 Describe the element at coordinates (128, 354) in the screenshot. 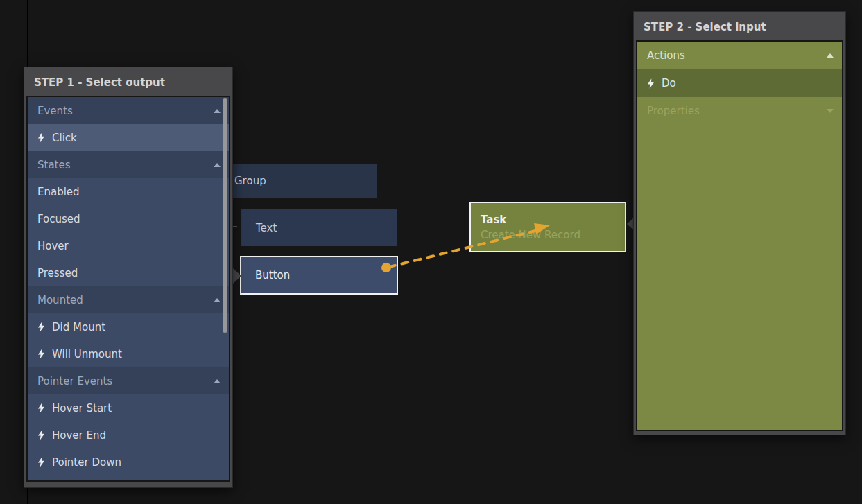

I see `list-item-will-unmount: Will Unmount` at that location.